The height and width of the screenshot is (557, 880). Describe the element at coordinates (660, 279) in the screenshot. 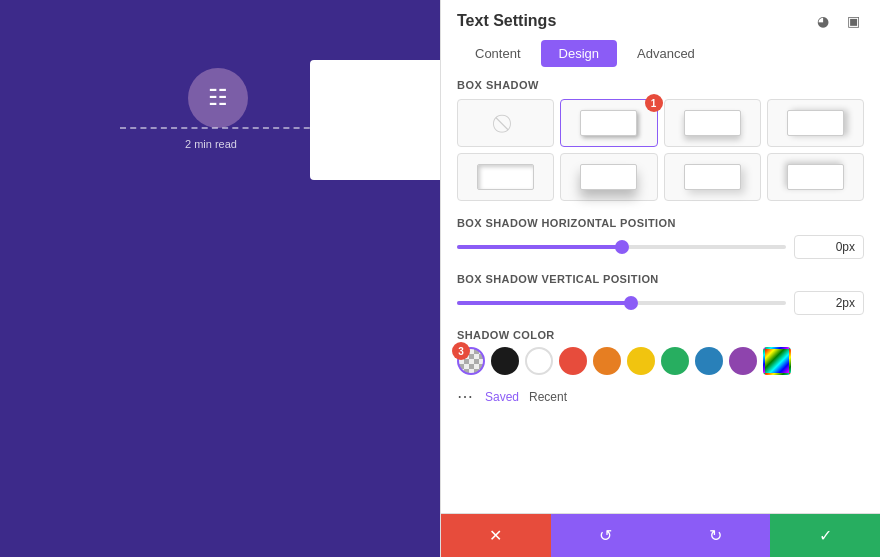

I see `slider-label-vertical: Box Shadow Vertical Position` at that location.